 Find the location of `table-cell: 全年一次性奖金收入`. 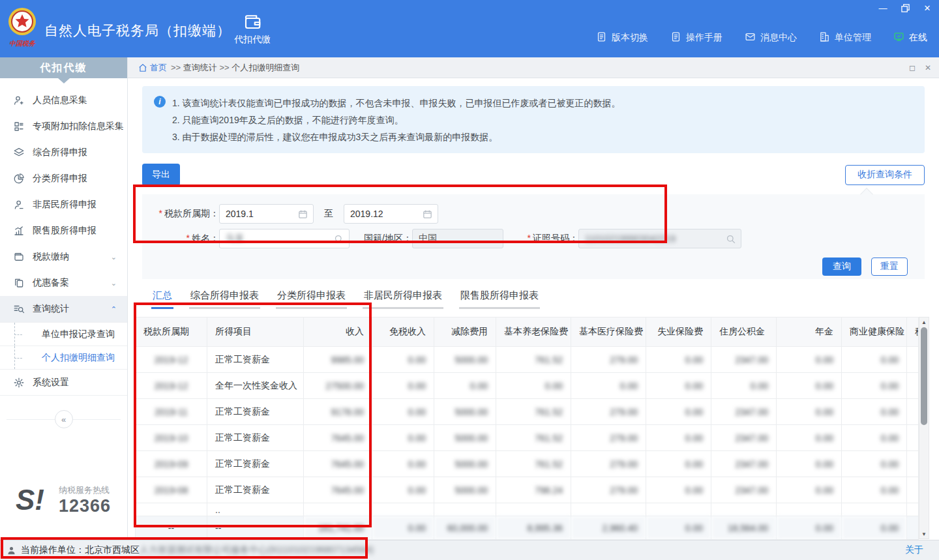

table-cell: 全年一次性奖金收入 is located at coordinates (256, 386).